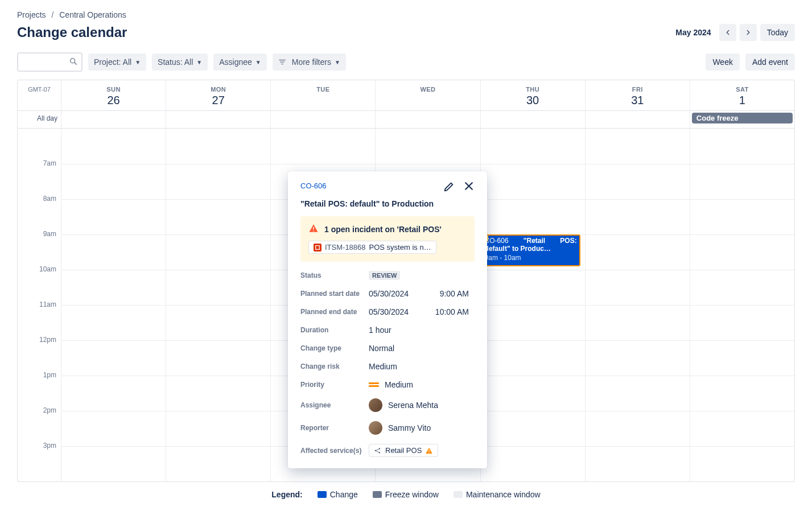  Describe the element at coordinates (39, 177) in the screenshot. I see `time-label: 7am` at that location.